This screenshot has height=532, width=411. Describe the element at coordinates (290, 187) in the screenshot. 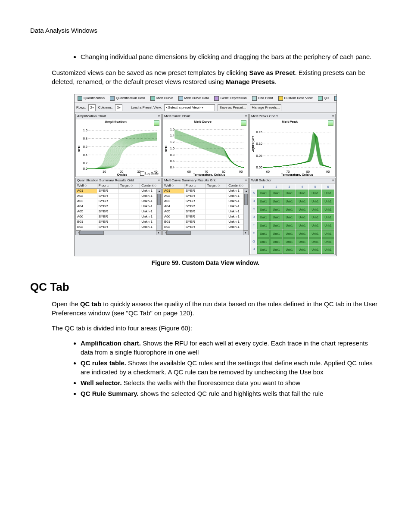

I see `well-col-header: 3` at that location.